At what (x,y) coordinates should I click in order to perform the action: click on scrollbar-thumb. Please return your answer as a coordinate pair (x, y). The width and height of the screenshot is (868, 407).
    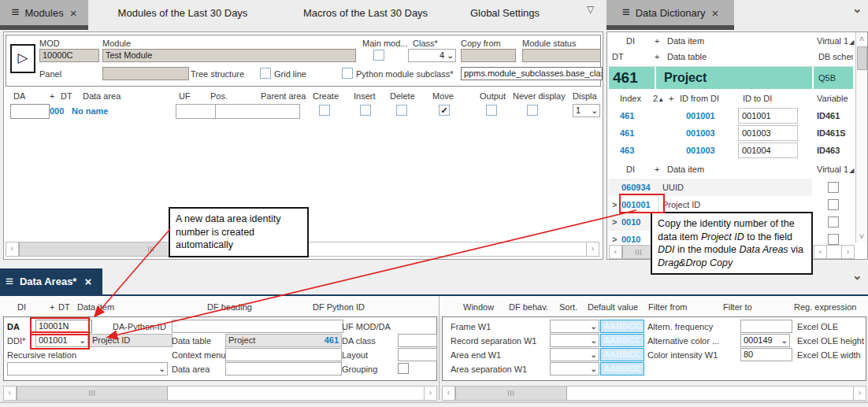
    Looking at the image, I should click on (862, 58).